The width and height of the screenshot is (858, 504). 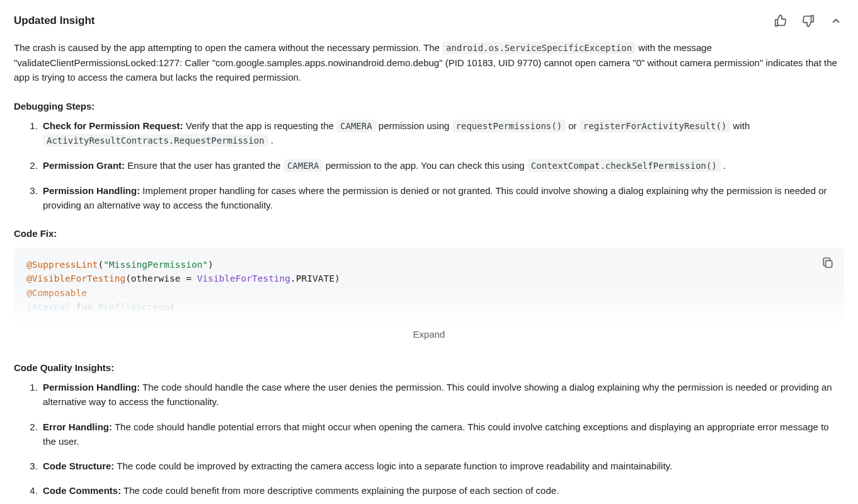 What do you see at coordinates (624, 166) in the screenshot?
I see `inline-code: ContextCompat.checkSelfPermission()` at bounding box center [624, 166].